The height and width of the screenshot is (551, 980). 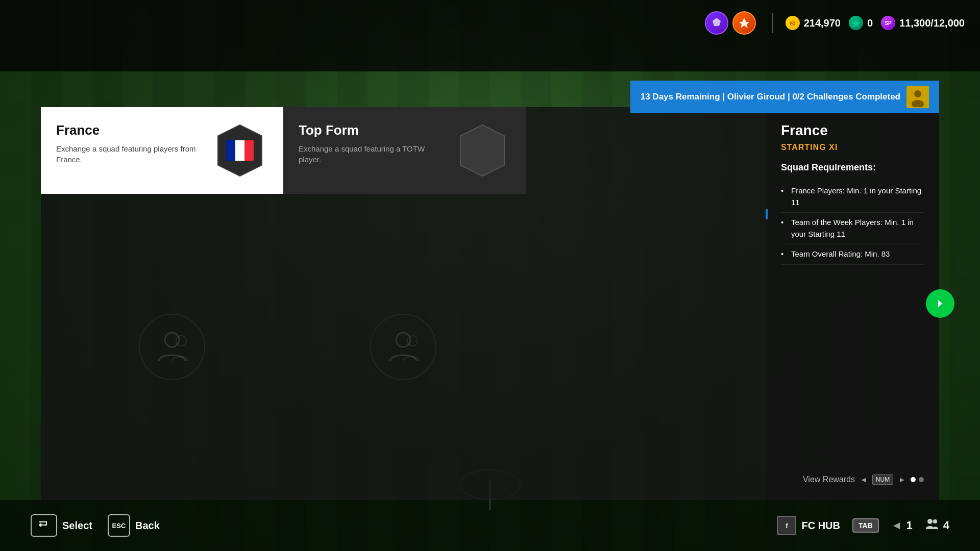 What do you see at coordinates (932, 23) in the screenshot?
I see `sp-value: 11,300/12,000` at bounding box center [932, 23].